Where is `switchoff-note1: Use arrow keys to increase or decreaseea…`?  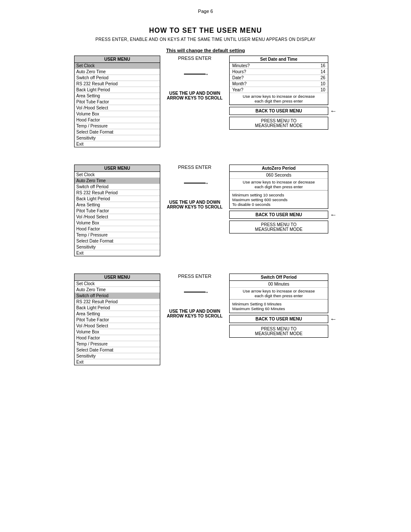 switchoff-note1: Use arrow keys to increase or decreaseea… is located at coordinates (279, 294).